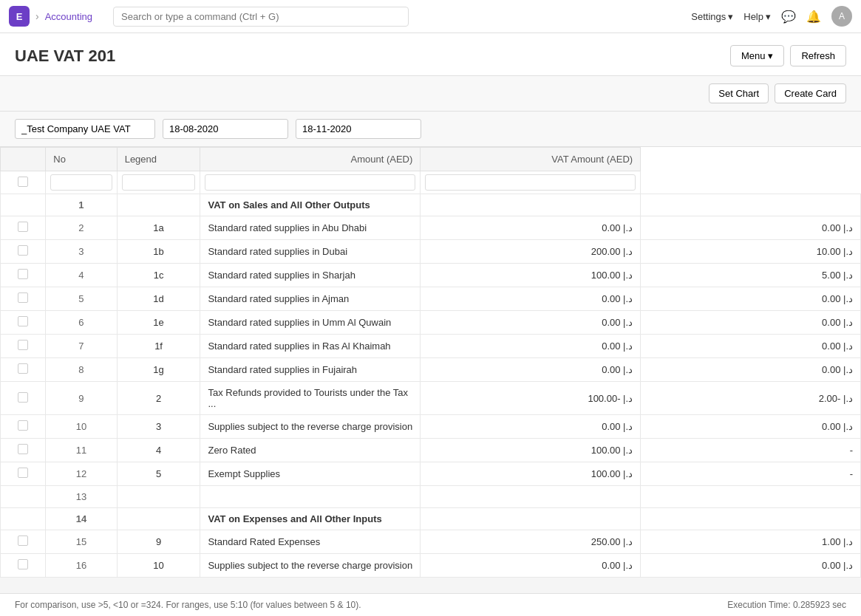  What do you see at coordinates (431, 346) in the screenshot?
I see `table-row: 71fStandard rated supplies in Ras Al Kha…` at bounding box center [431, 346].